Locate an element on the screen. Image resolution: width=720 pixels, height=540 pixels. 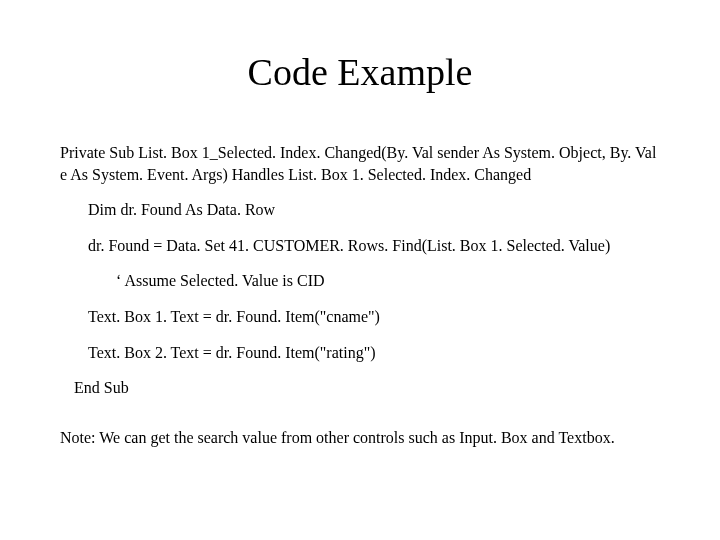
code-assign: dr. Found = Data. Set 41. CUSTOMER. Rows… is located at coordinates (360, 246).